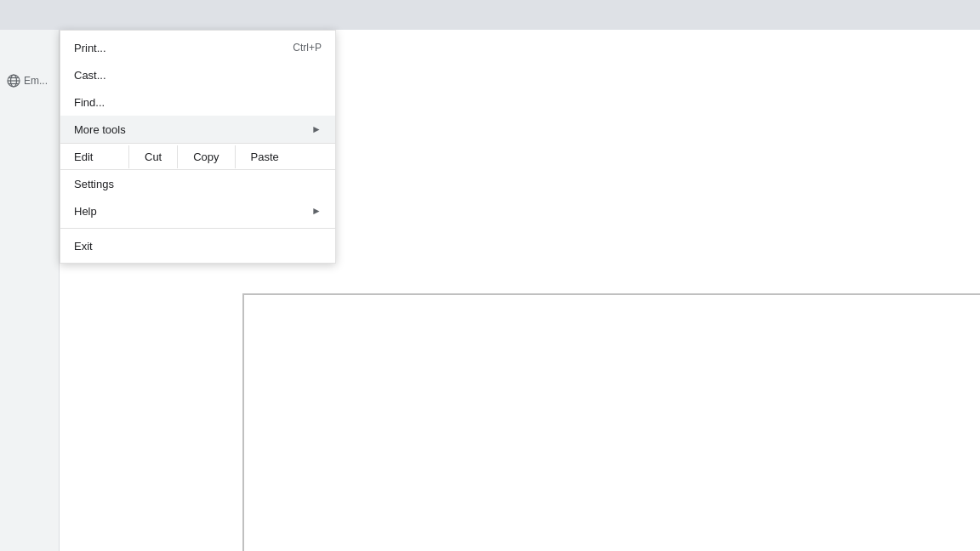  Describe the element at coordinates (197, 184) in the screenshot. I see `menu-item-settings-label: Settings` at that location.